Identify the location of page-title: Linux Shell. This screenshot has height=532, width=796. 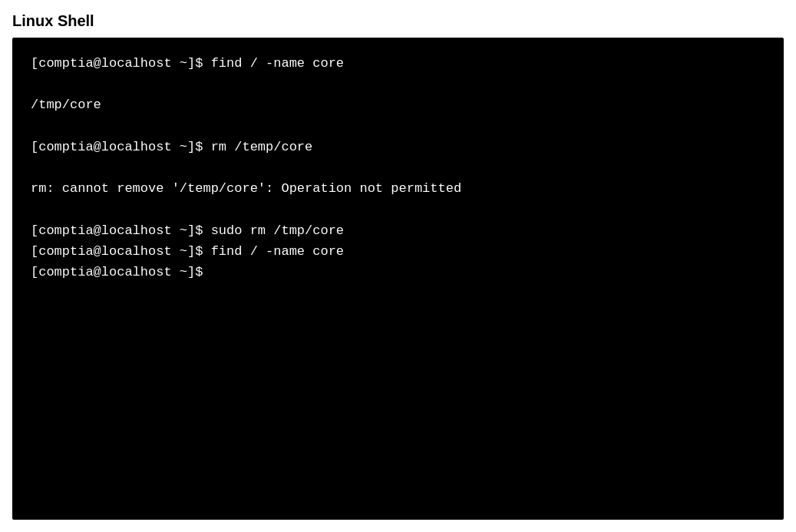
(398, 21).